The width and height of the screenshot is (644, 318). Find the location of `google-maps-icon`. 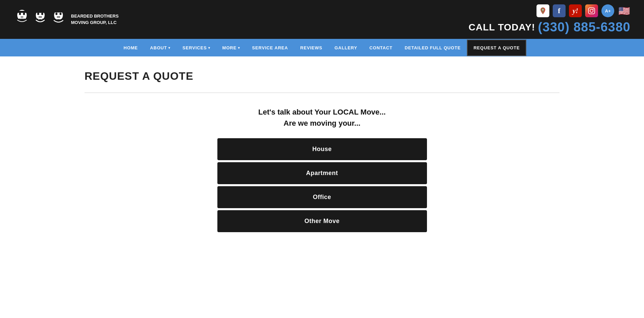

google-maps-icon is located at coordinates (543, 11).